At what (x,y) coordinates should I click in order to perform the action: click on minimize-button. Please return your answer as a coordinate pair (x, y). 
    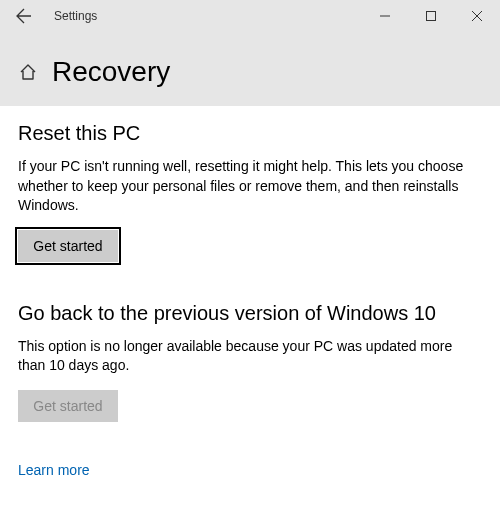
    Looking at the image, I should click on (385, 16).